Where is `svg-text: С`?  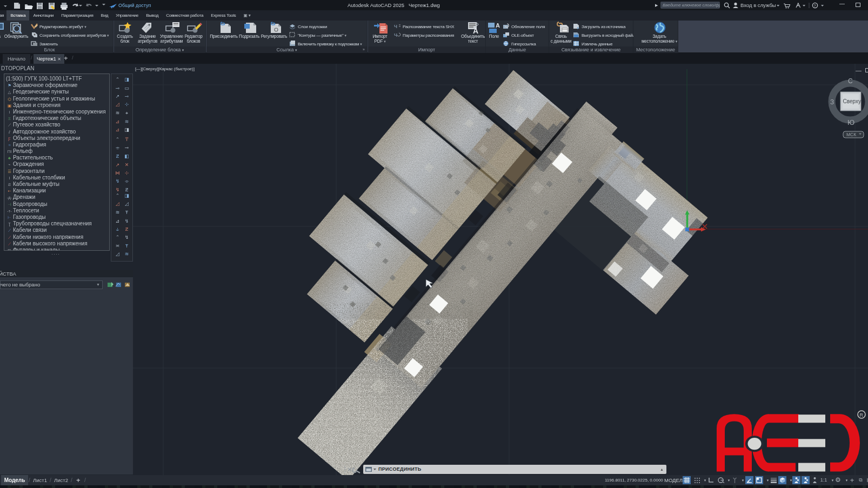
svg-text: С is located at coordinates (851, 81).